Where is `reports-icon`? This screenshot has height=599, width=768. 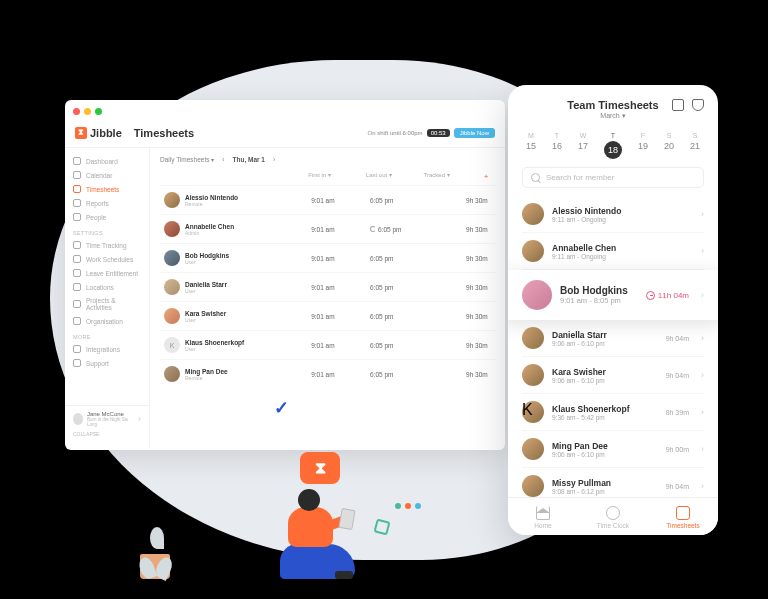
reports-icon is located at coordinates (77, 203).